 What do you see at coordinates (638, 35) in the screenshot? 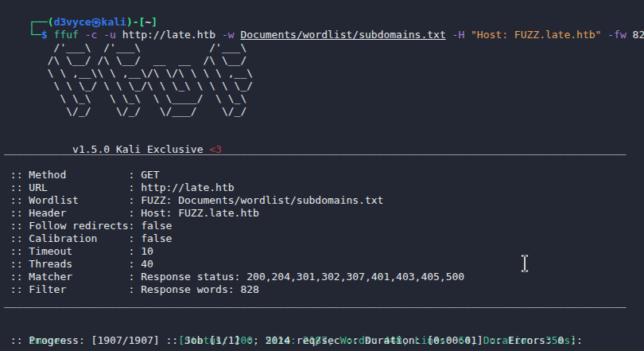
I see `command-fw-value: 828` at bounding box center [638, 35].